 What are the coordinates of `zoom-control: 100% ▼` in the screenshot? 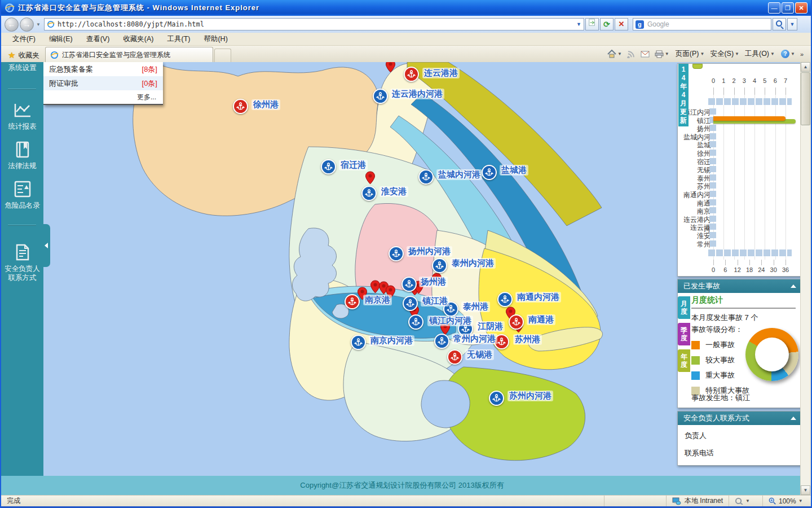 It's located at (787, 501).